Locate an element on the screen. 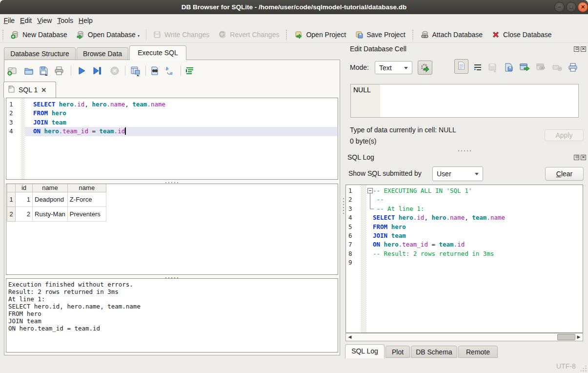 This screenshot has width=588, height=373. sql-tab: SQL 1 ✕ is located at coordinates (30, 90).